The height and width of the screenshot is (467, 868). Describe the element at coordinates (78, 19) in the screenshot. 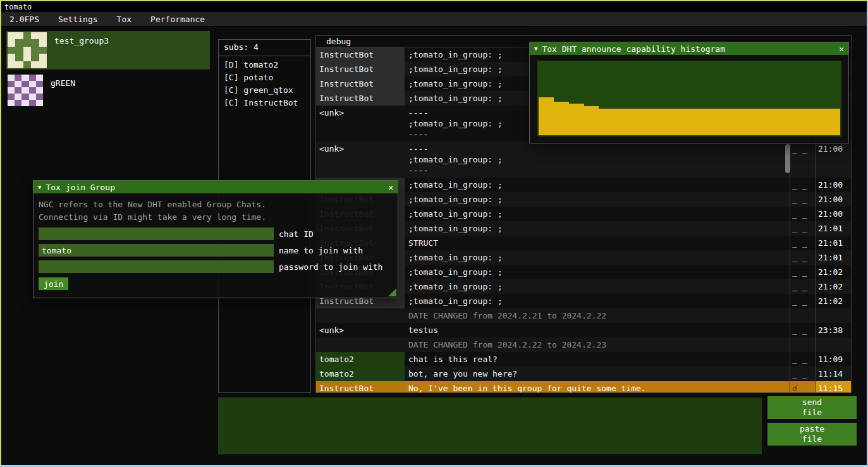

I see `menu-item-settings: Settings` at that location.